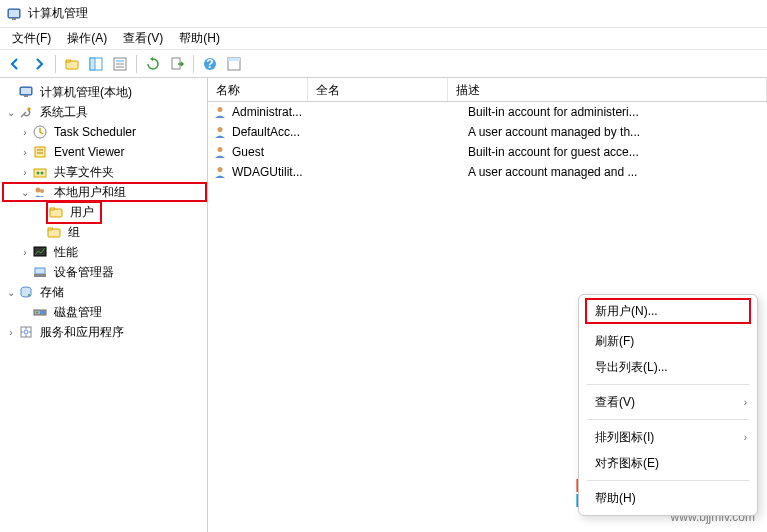 The height and width of the screenshot is (532, 767). What do you see at coordinates (608, 90) in the screenshot?
I see `column-desc: 描述` at bounding box center [608, 90].